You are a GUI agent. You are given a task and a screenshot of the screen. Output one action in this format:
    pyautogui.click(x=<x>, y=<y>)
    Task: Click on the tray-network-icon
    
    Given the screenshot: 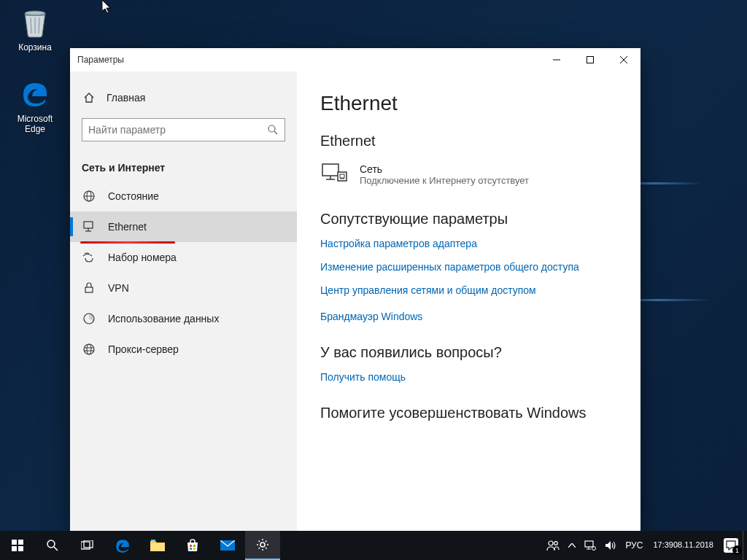 What is the action you would take?
    pyautogui.click(x=590, y=545)
    